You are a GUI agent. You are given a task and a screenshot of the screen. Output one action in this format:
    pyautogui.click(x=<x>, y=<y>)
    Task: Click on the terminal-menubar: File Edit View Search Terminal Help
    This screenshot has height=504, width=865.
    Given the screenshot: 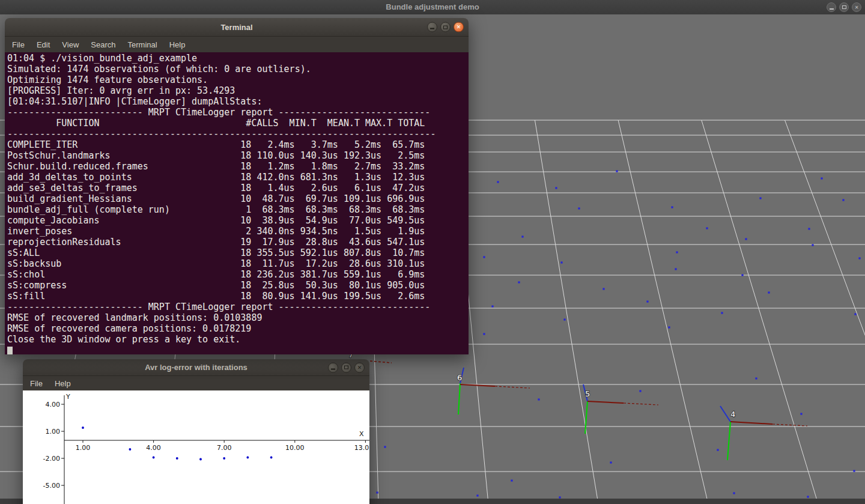 What is the action you would take?
    pyautogui.click(x=237, y=44)
    